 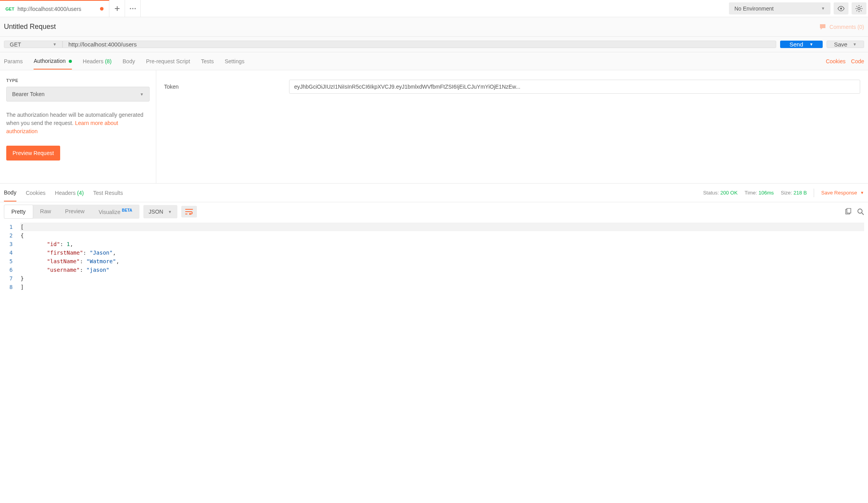 What do you see at coordinates (129, 61) in the screenshot?
I see `tab-body: Body` at bounding box center [129, 61].